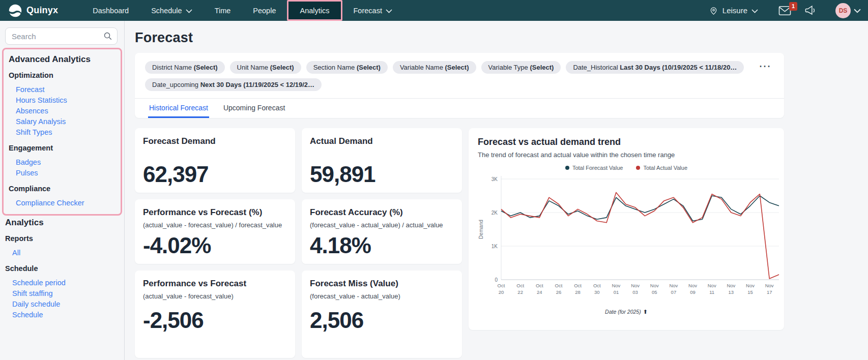 This screenshot has height=360, width=868. I want to click on chip-value: (Select), so click(368, 67).